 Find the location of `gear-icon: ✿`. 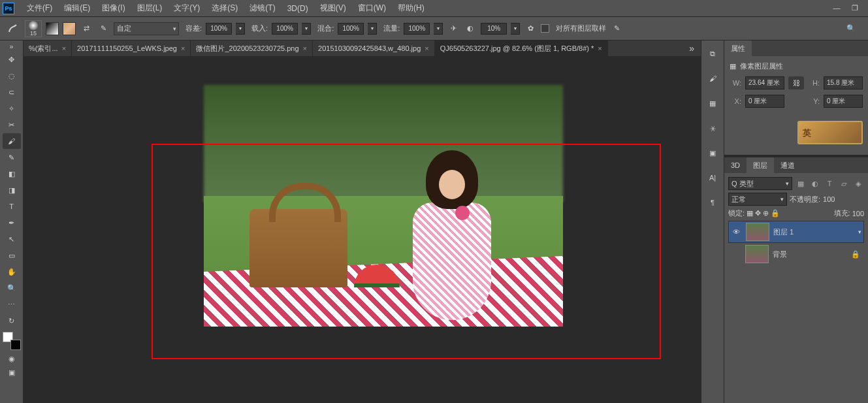

gear-icon: ✿ is located at coordinates (530, 29).